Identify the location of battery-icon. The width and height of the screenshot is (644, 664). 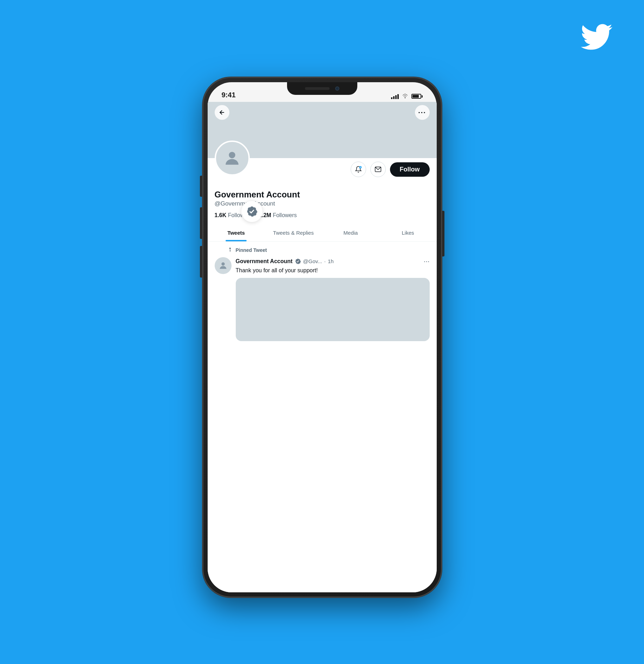
(417, 96).